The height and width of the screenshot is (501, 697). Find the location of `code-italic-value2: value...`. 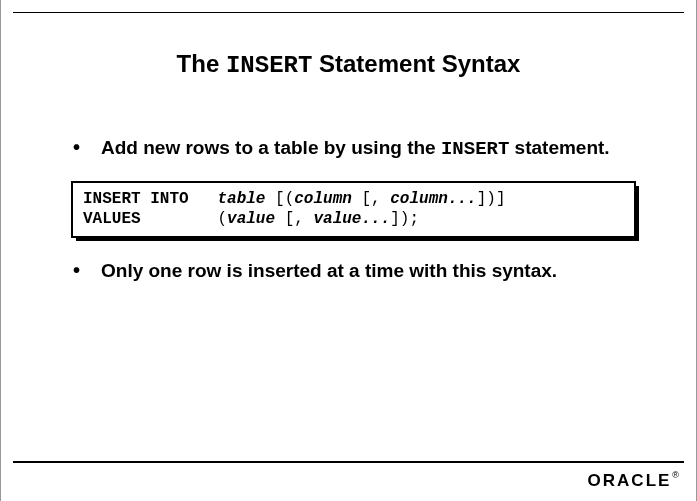

code-italic-value2: value... is located at coordinates (352, 219).